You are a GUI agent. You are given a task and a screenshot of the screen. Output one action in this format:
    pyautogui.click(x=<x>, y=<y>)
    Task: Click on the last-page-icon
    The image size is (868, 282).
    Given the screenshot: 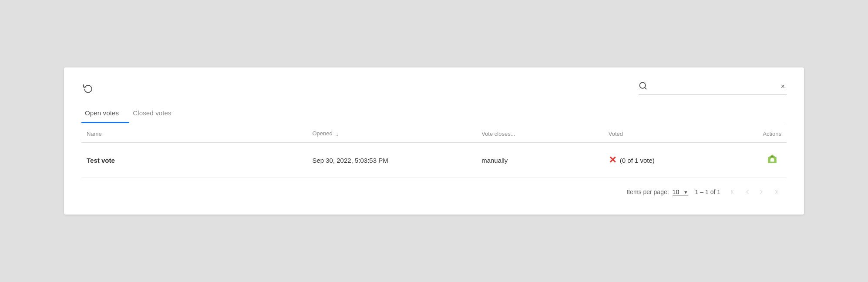 What is the action you would take?
    pyautogui.click(x=775, y=192)
    